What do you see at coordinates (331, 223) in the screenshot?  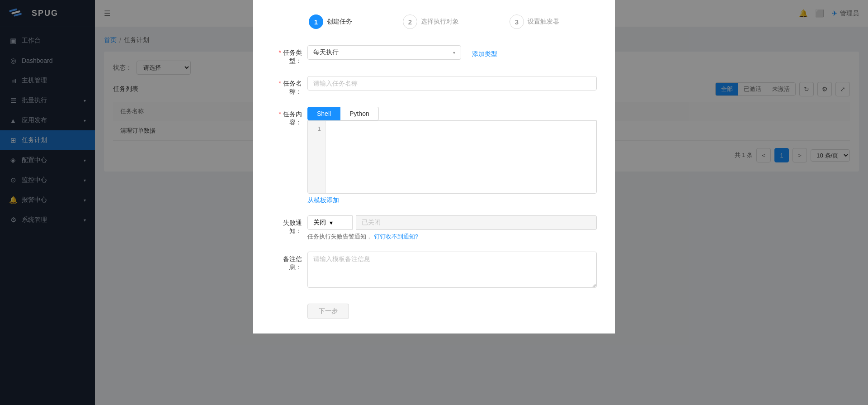 I see `notify-select-arrow-icon: ▾` at bounding box center [331, 223].